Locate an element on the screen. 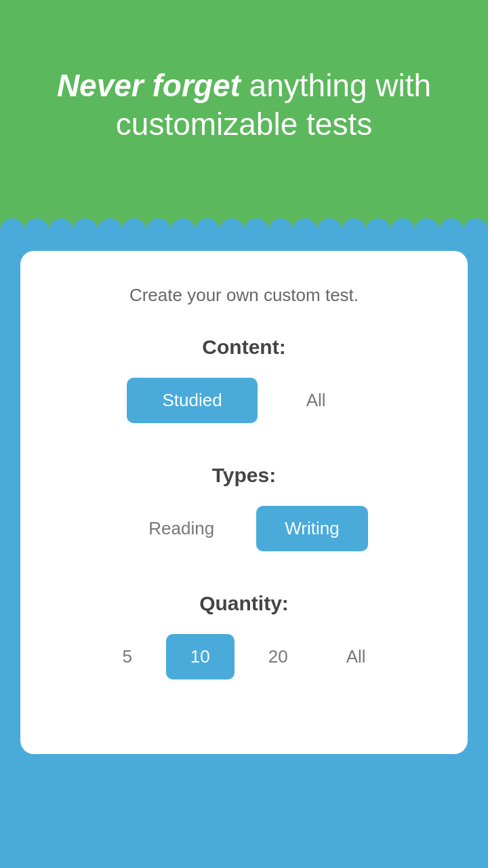 The image size is (488, 868). quantity-button-group: 5 10 20 All is located at coordinates (244, 656).